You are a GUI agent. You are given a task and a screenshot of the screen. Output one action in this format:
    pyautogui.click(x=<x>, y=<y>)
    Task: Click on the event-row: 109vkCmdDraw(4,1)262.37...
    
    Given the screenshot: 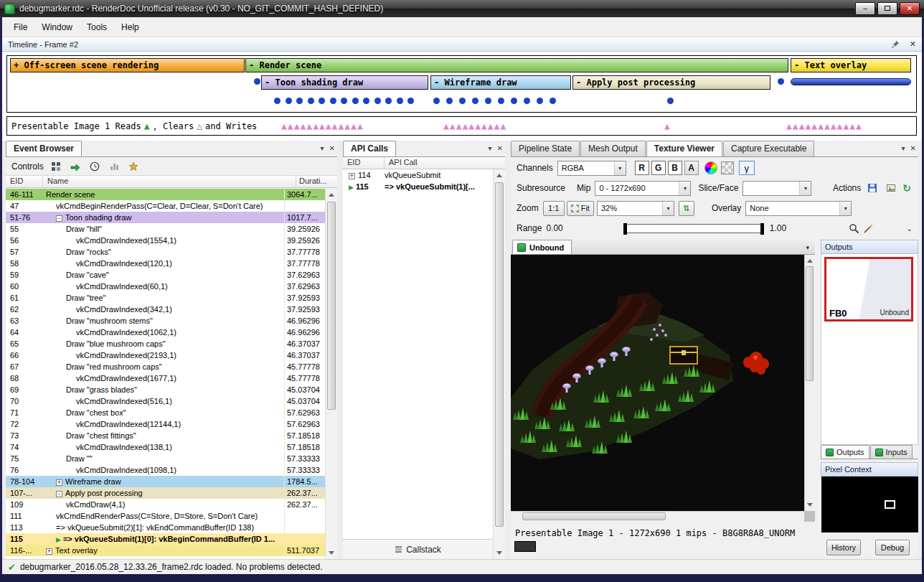 What is the action you would take?
    pyautogui.click(x=165, y=504)
    